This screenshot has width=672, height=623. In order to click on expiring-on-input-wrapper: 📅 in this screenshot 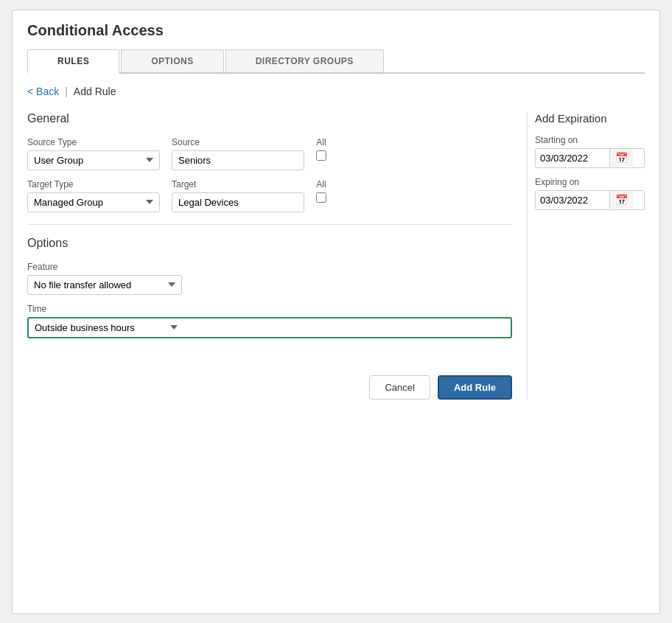, I will do `click(589, 201)`.